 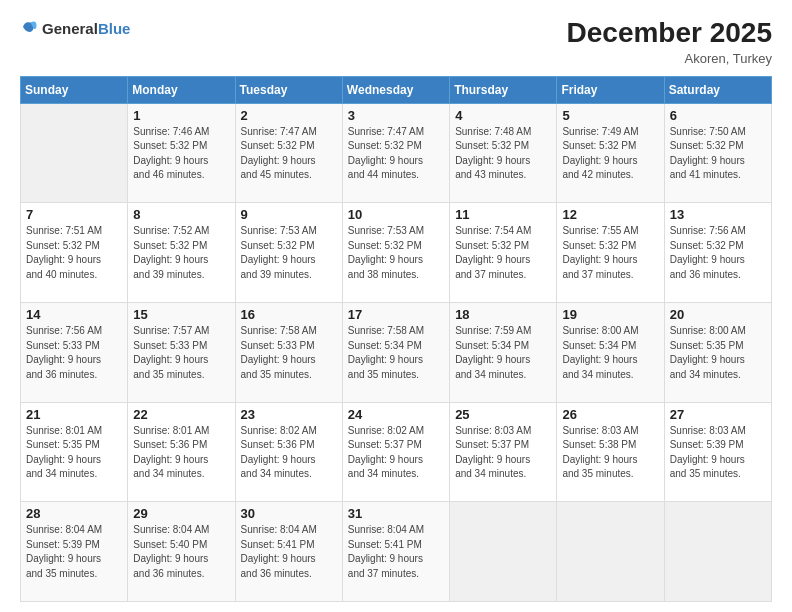 I want to click on day-cell: 23Sunrise: 8:02 AM Sunset: 5:36 PM Dayli…, so click(x=288, y=452).